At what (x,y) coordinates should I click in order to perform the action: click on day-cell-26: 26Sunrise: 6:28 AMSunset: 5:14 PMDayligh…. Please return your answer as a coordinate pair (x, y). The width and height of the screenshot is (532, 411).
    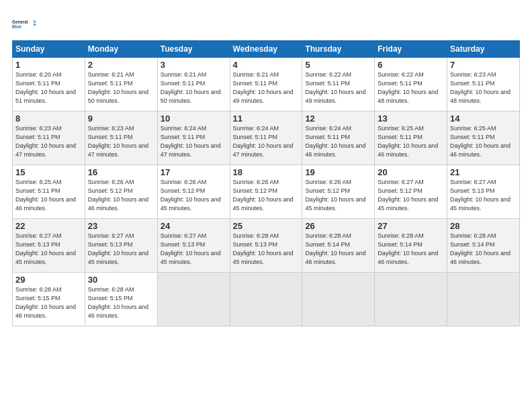
    Looking at the image, I should click on (339, 246).